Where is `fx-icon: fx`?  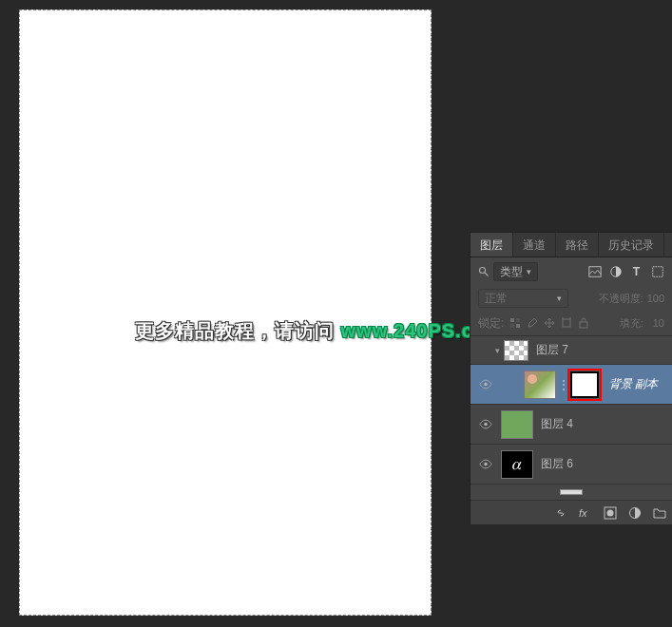 fx-icon: fx is located at coordinates (586, 513).